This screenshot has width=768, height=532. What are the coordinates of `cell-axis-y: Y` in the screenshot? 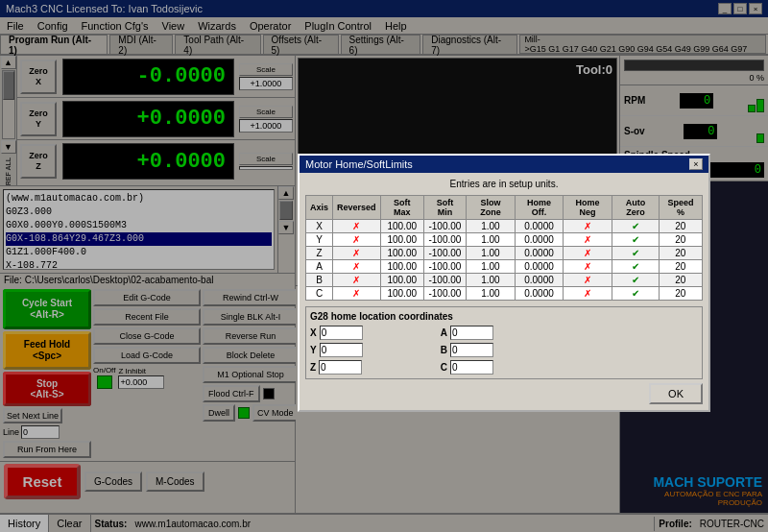 It's located at (320, 240).